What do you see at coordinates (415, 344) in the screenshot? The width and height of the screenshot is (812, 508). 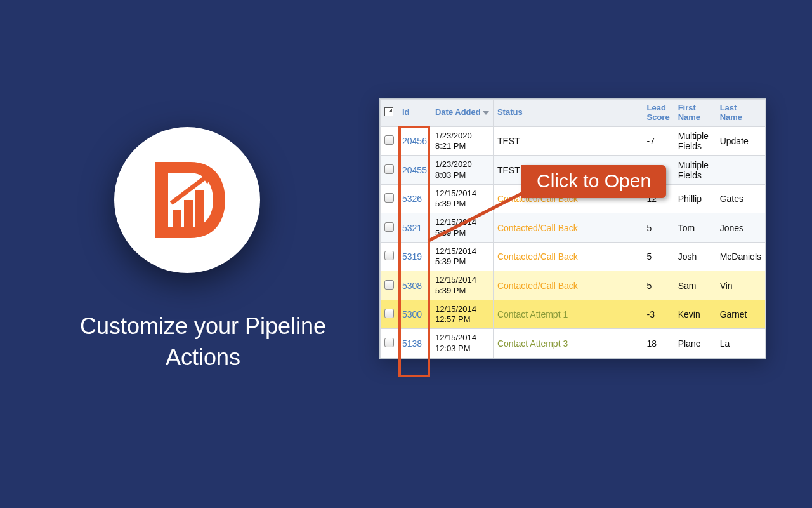 I see `row-id-cell: 5138` at bounding box center [415, 344].